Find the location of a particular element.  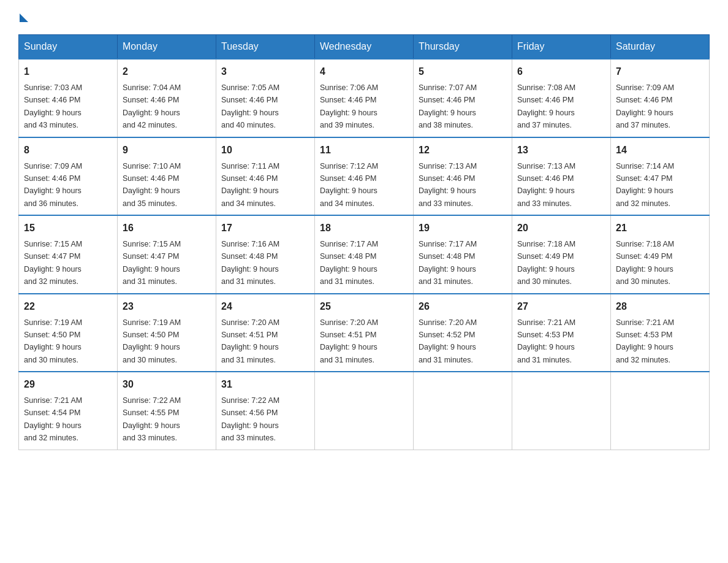

day-number: 18 is located at coordinates (364, 228).